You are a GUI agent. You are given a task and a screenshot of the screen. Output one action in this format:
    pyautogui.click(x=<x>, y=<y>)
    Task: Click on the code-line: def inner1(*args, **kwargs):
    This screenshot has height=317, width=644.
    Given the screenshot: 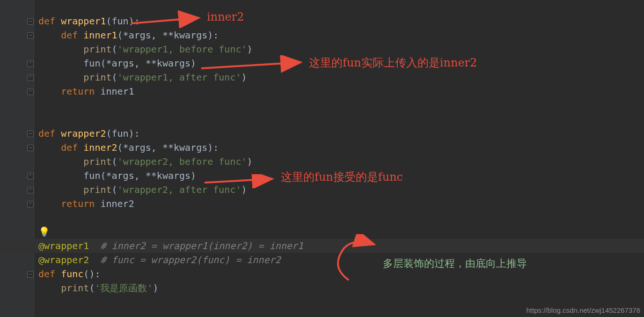 What is the action you would take?
    pyautogui.click(x=341, y=35)
    